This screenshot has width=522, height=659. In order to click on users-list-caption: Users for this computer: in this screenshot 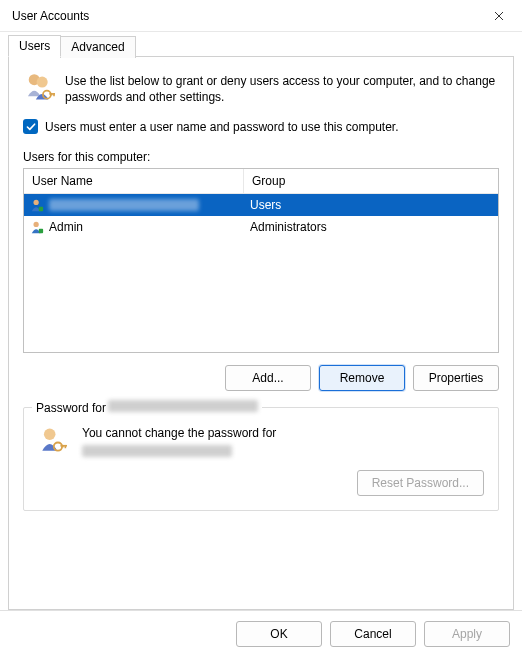, I will do `click(261, 157)`.